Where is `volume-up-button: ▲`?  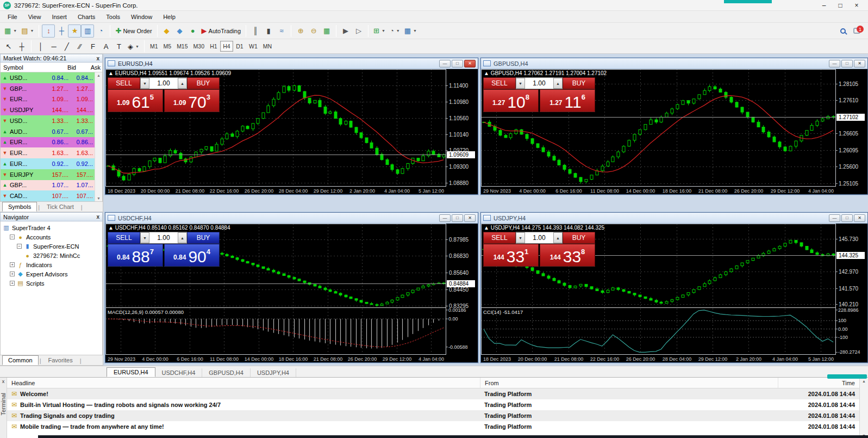
volume-up-button: ▲ is located at coordinates (183, 238).